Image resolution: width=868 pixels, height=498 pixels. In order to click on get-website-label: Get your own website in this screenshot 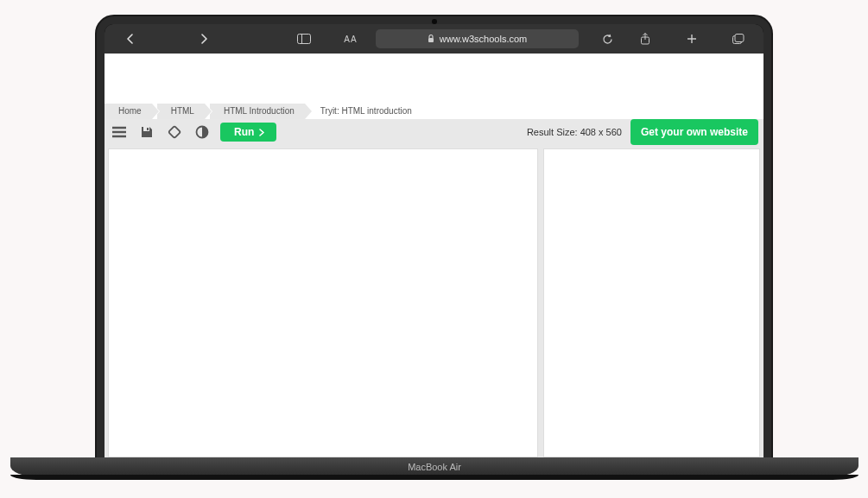, I will do `click(694, 132)`.